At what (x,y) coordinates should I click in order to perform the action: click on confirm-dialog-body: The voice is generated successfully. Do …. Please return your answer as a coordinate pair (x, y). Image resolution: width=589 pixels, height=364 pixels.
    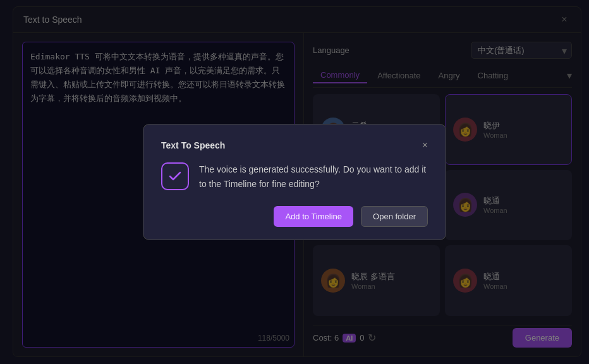
    Looking at the image, I should click on (294, 177).